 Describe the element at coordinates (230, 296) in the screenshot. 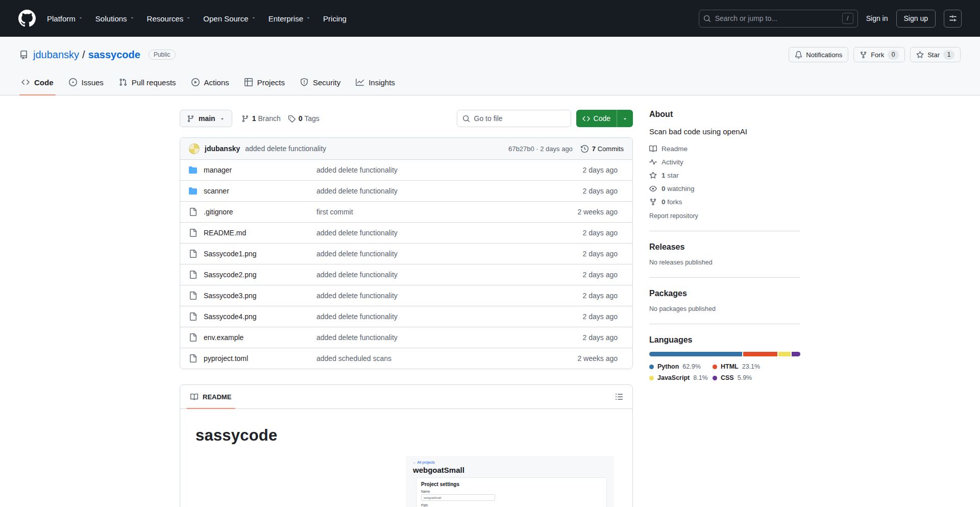

I see `file-name-link: Sassycode3.png` at that location.